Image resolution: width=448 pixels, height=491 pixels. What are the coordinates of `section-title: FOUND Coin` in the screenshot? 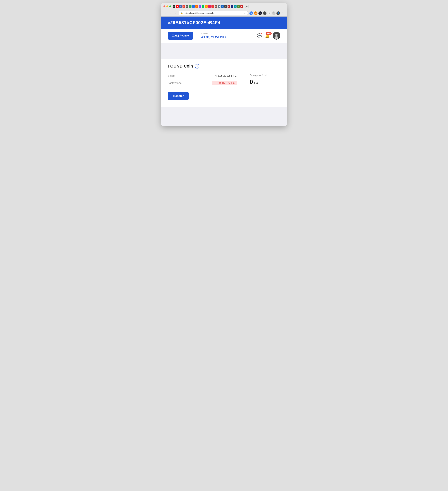 It's located at (180, 66).